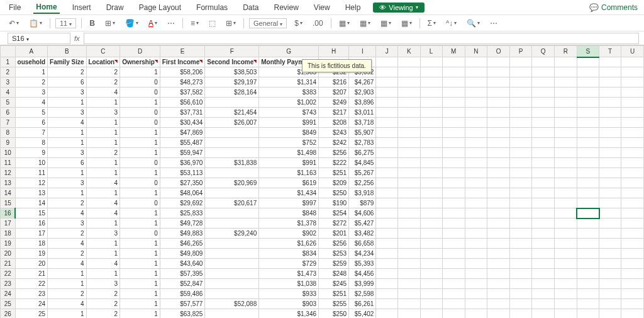 The height and width of the screenshot is (318, 644). What do you see at coordinates (334, 264) in the screenshot?
I see `cell: $259` at bounding box center [334, 264].